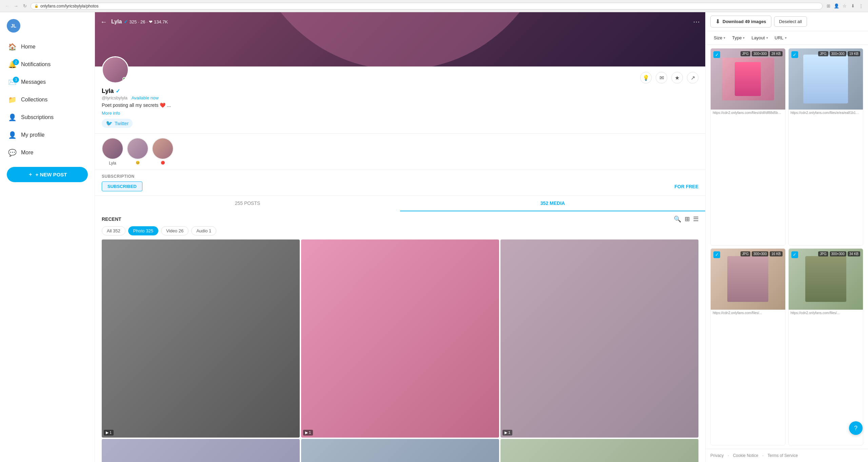  I want to click on tab-posts: 255 POSTS, so click(248, 204).